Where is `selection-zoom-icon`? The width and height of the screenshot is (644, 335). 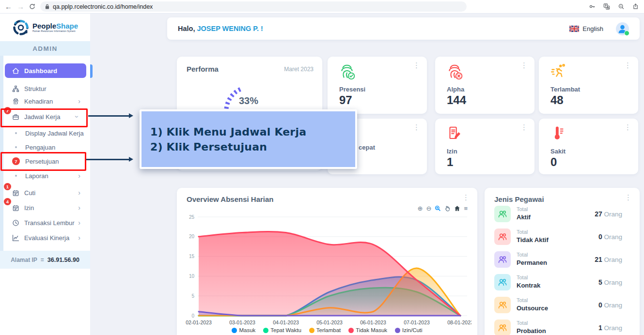 selection-zoom-icon is located at coordinates (438, 208).